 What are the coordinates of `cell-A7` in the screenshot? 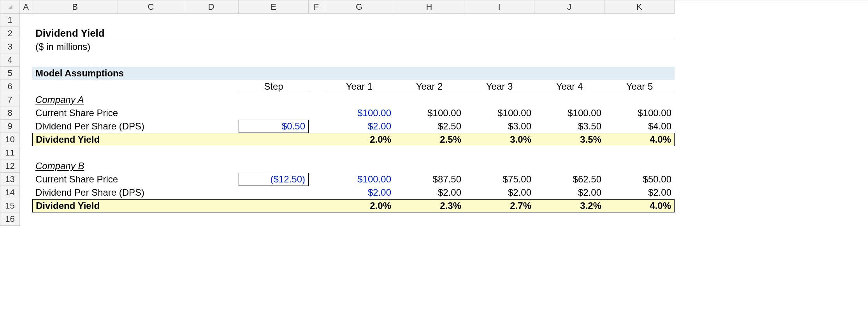 It's located at (26, 100).